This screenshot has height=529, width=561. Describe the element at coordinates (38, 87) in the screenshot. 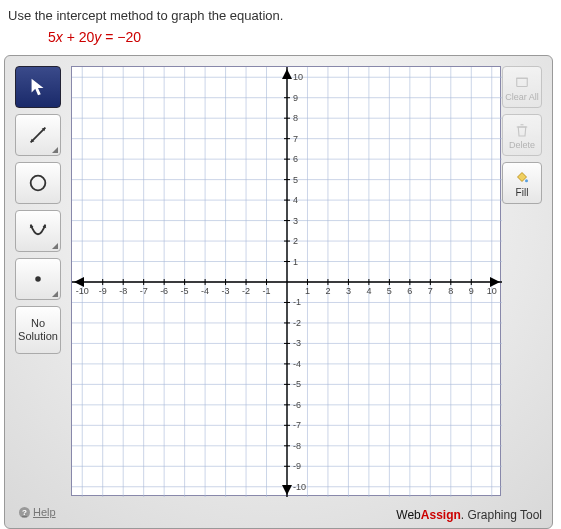

I see `pointer-icon` at that location.